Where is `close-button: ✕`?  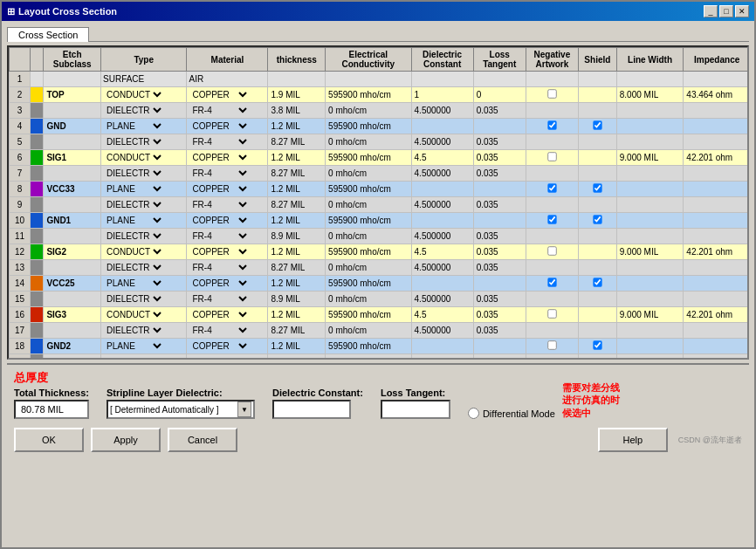
close-button: ✕ is located at coordinates (742, 11).